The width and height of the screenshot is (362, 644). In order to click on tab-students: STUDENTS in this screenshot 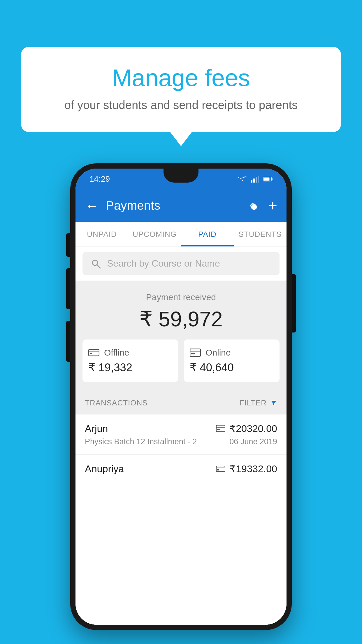, I will do `click(260, 234)`.